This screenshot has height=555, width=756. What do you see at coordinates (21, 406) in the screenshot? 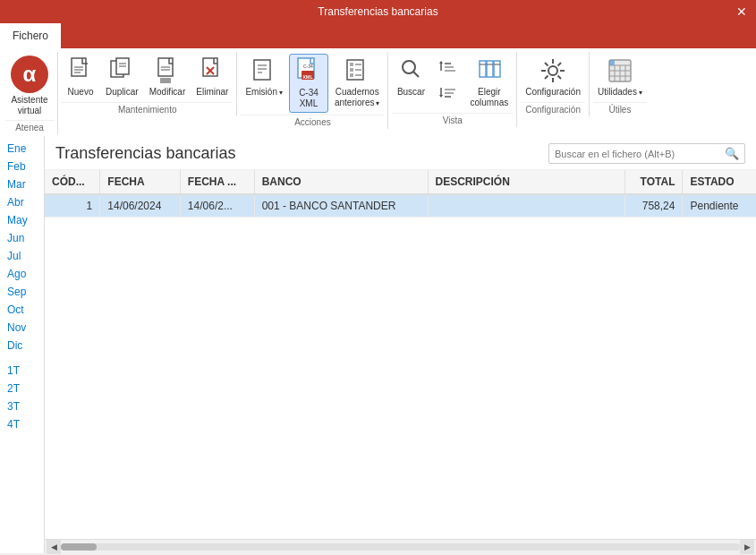
I see `sidebar-item-3t: 3T` at bounding box center [21, 406].